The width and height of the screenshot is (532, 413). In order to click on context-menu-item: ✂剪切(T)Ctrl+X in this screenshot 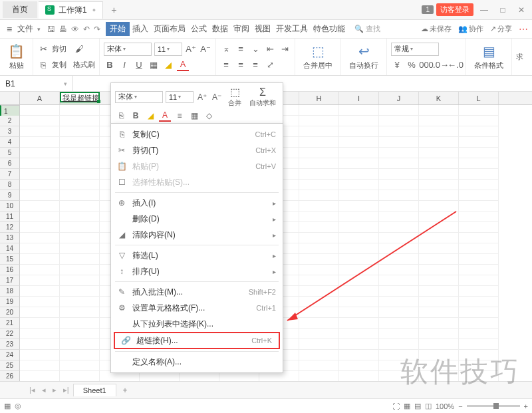, I will do `click(197, 150)`.